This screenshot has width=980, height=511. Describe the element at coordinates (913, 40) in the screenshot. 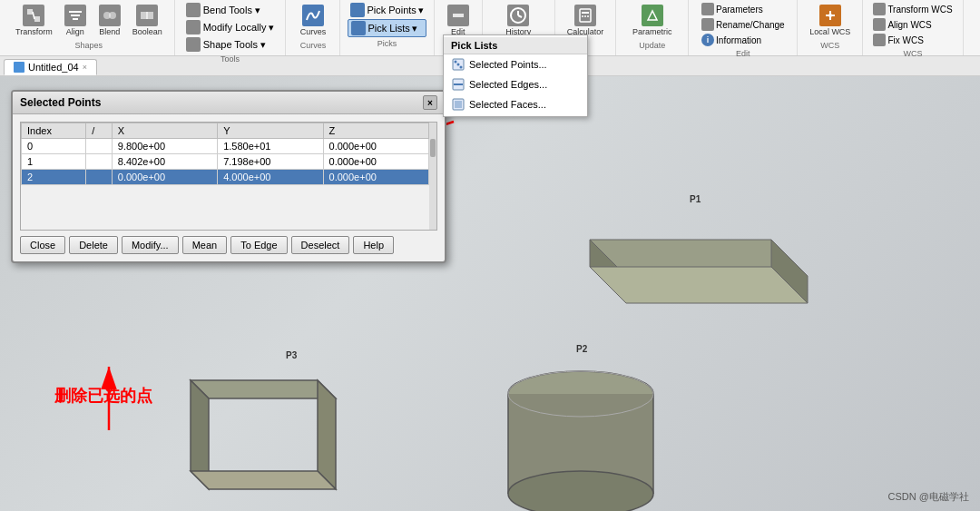

I see `fix-wcs-button: Fix WCS` at that location.